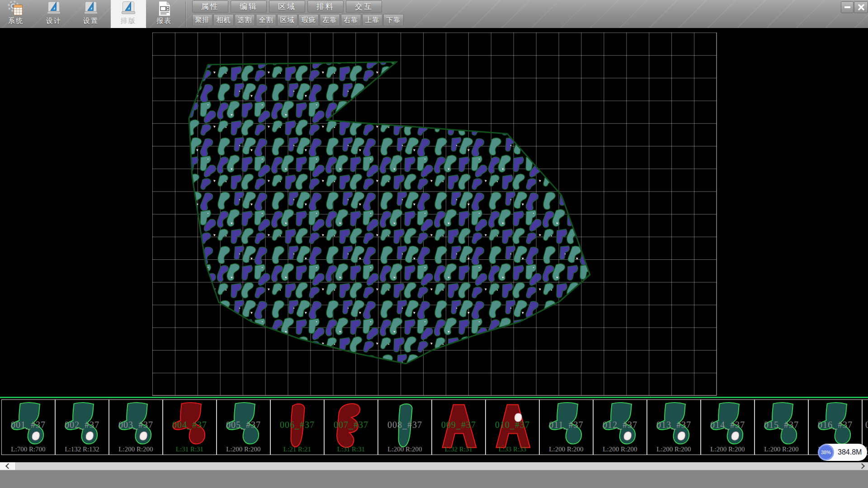 Image resolution: width=868 pixels, height=488 pixels. What do you see at coordinates (862, 466) in the screenshot?
I see `chevron-right-icon` at bounding box center [862, 466].